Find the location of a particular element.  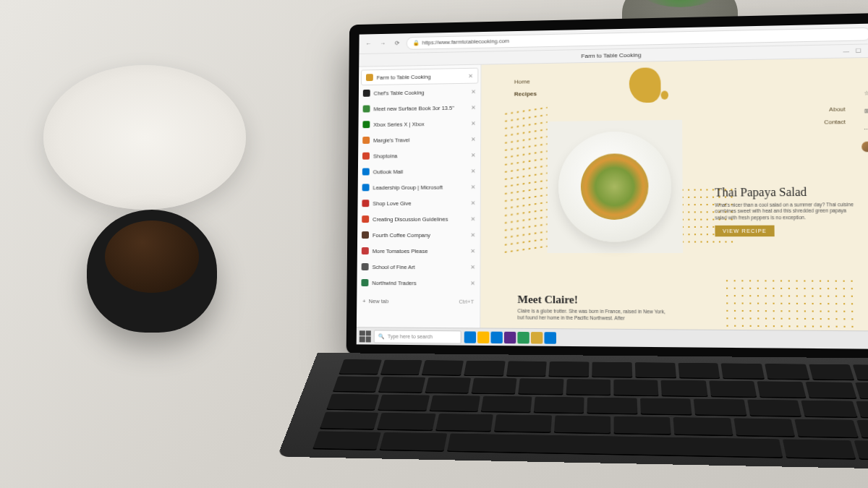

profile-avatar is located at coordinates (865, 147).